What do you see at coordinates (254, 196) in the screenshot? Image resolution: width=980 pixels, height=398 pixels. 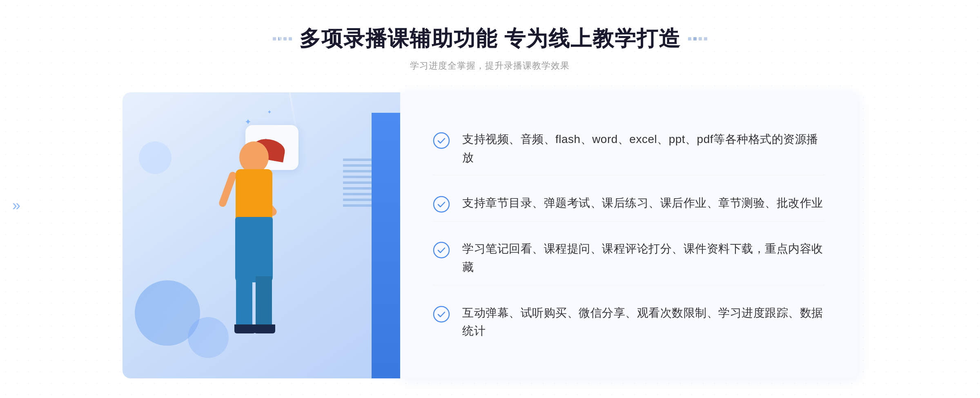 I see `figure-torso` at bounding box center [254, 196].